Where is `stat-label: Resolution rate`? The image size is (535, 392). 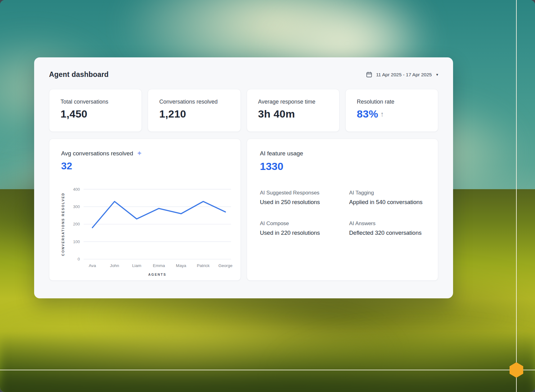
stat-label: Resolution rate is located at coordinates (392, 102).